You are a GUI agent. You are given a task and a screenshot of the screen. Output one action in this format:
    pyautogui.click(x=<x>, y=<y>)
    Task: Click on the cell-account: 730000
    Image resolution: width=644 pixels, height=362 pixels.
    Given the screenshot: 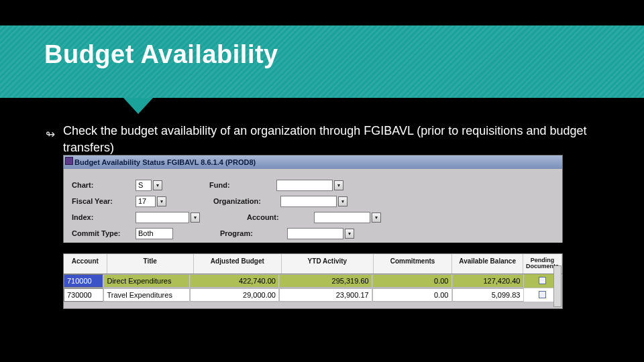 What is the action you would take?
    pyautogui.click(x=83, y=295)
    